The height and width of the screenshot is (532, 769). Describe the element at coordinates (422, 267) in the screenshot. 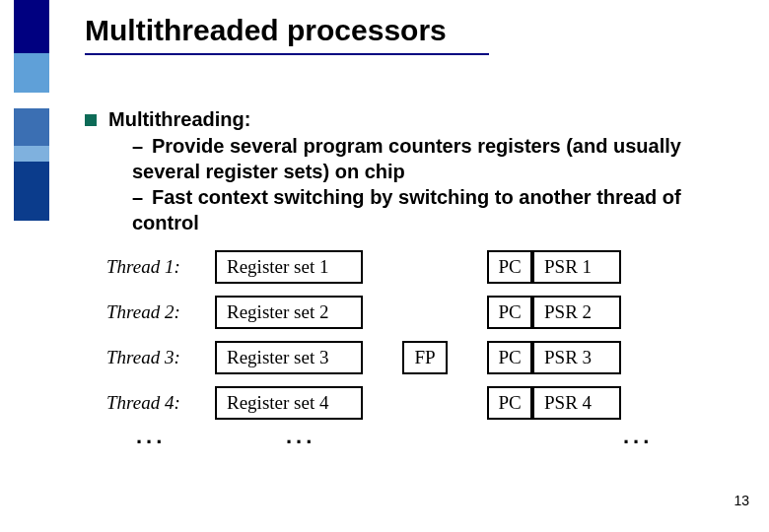

I see `thread-row: Thread 1: Register set 1 PC PSR 1` at that location.